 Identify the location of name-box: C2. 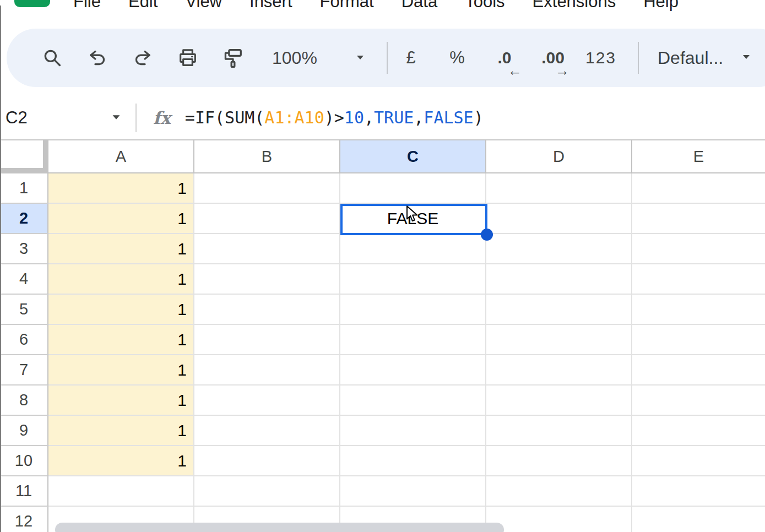
(61, 118).